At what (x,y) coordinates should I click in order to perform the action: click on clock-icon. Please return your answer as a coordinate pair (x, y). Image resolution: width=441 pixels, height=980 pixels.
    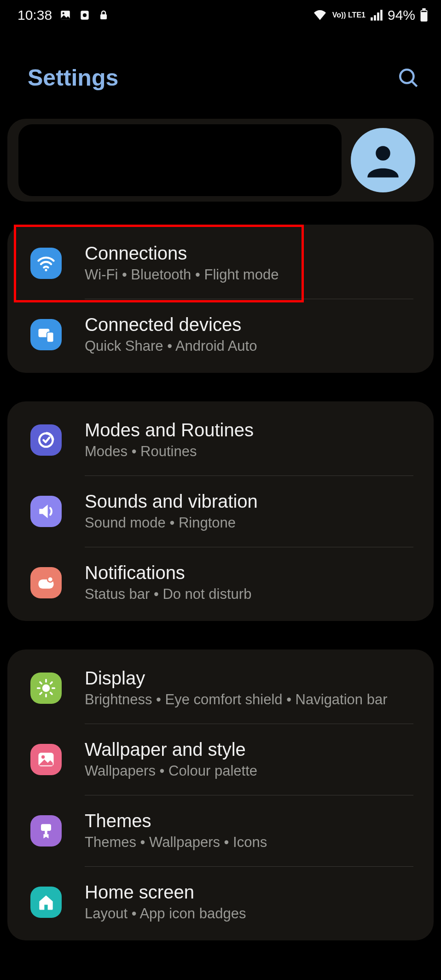
    Looking at the image, I should click on (85, 15).